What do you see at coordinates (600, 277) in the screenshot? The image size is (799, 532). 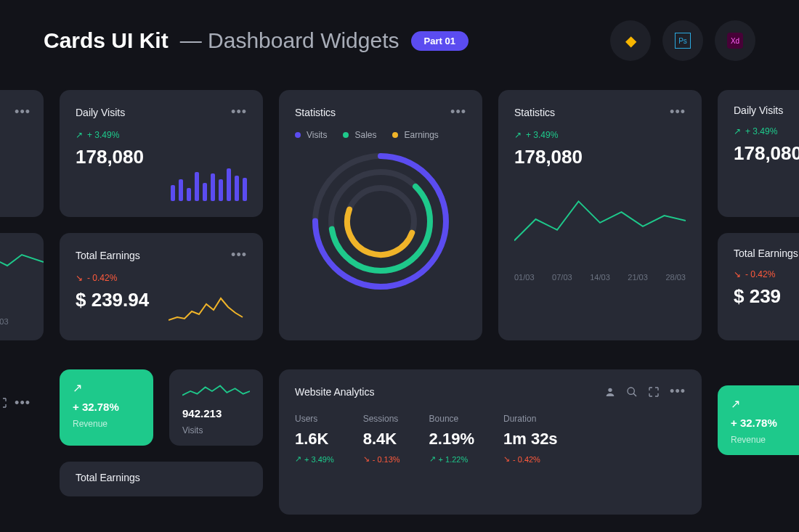 I see `x-axis-labels: 01/03 07/03 14/03 21/03 28/03` at bounding box center [600, 277].